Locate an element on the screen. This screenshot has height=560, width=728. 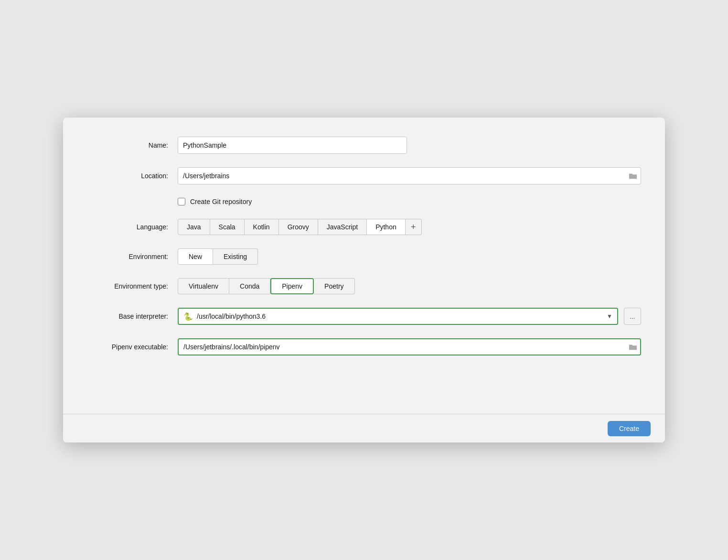
interpreter-browse-button: ... is located at coordinates (632, 316).